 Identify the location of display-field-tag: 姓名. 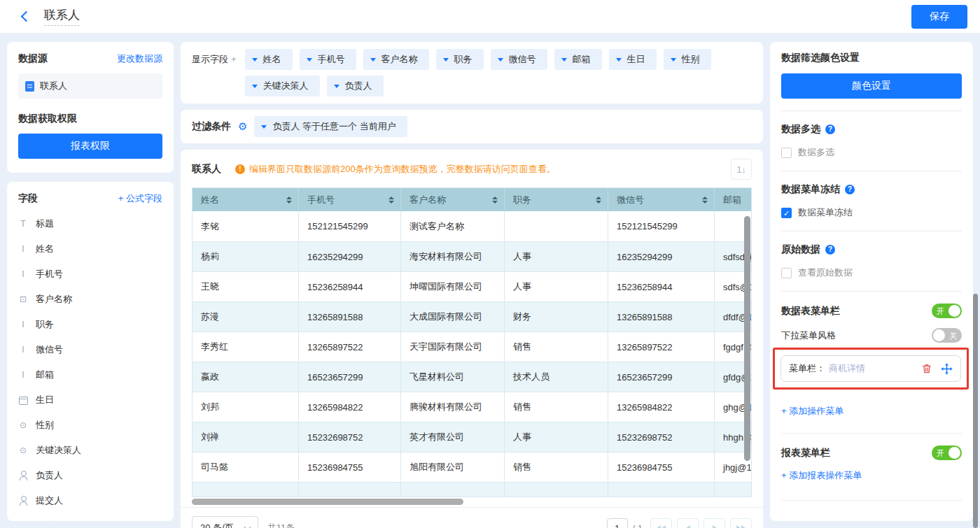
(269, 59).